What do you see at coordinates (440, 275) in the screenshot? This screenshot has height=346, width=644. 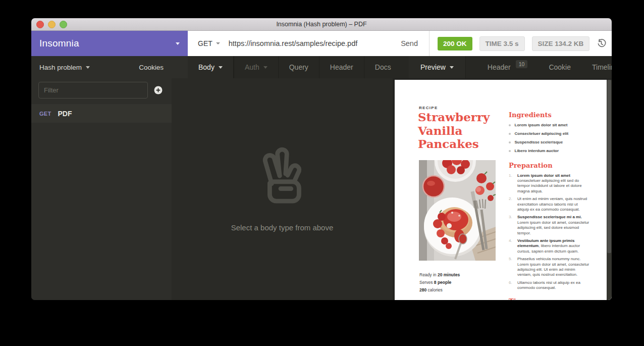 I see `meta-line: Ready in 20 minutes` at bounding box center [440, 275].